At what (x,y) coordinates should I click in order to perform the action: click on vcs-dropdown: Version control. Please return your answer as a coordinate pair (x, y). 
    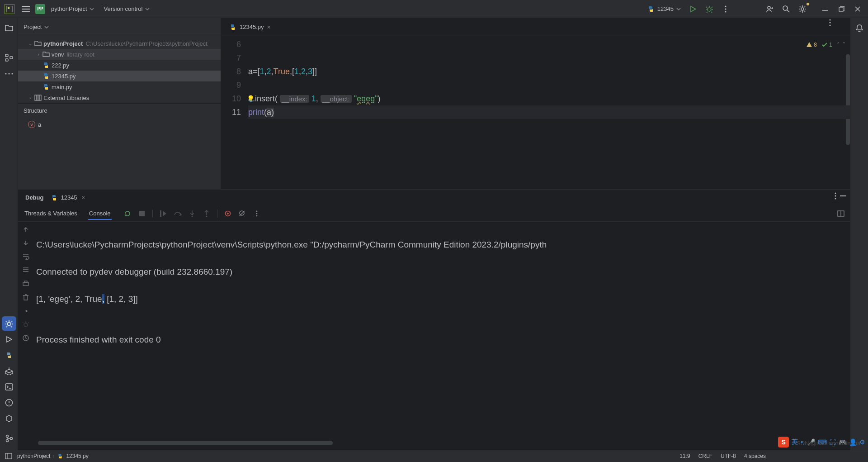
    Looking at the image, I should click on (127, 9).